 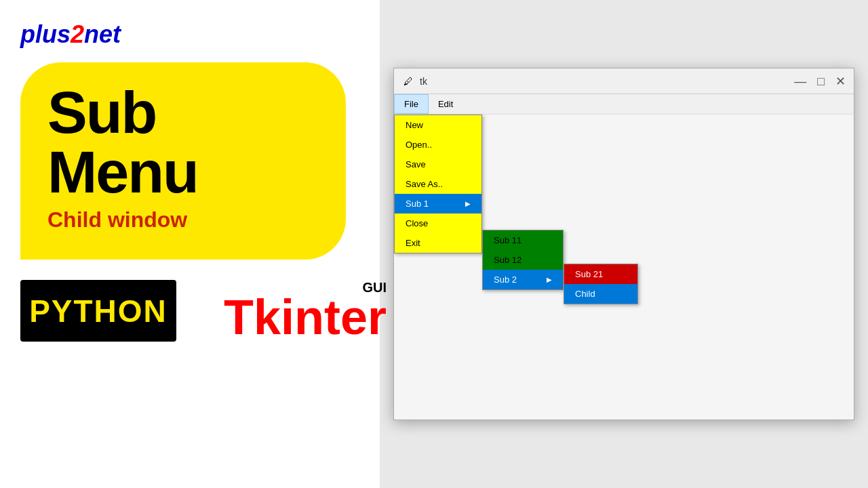 What do you see at coordinates (438, 125) in the screenshot?
I see `menu-new: New` at bounding box center [438, 125].